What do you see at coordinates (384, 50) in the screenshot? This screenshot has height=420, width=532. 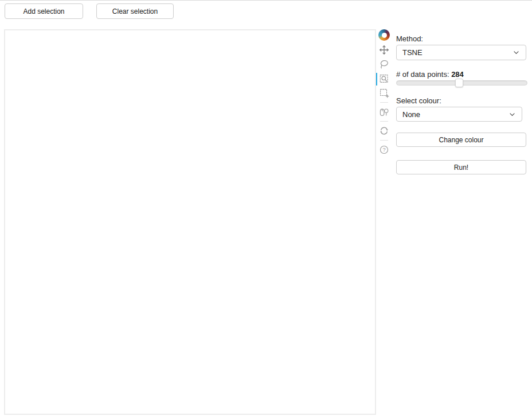 I see `pan-tool-button` at bounding box center [384, 50].